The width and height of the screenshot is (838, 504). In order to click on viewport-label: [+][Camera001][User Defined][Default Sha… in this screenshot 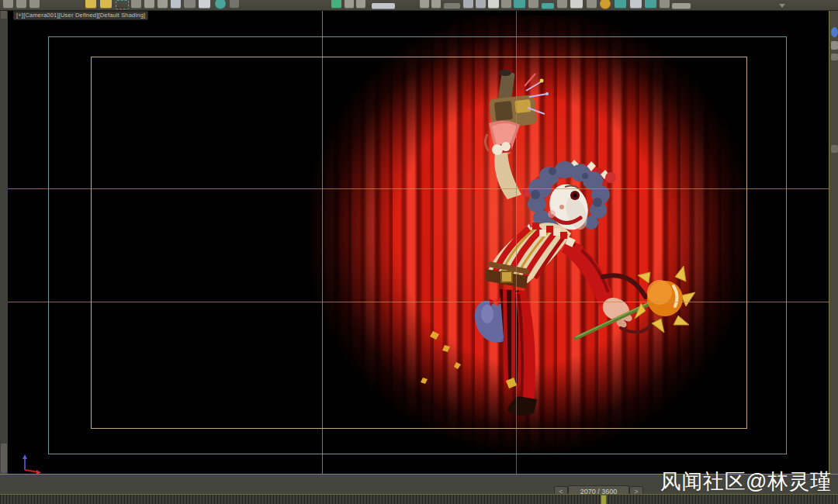, I will do `click(81, 16)`.